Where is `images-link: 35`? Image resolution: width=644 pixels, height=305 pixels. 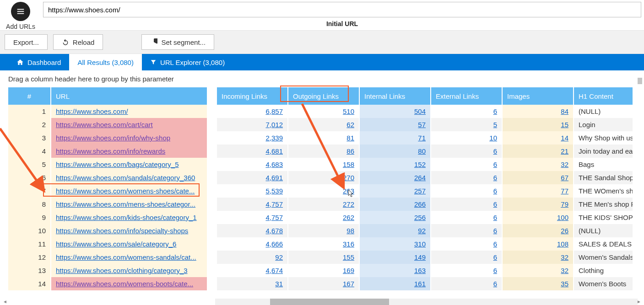 images-link: 35 is located at coordinates (565, 284).